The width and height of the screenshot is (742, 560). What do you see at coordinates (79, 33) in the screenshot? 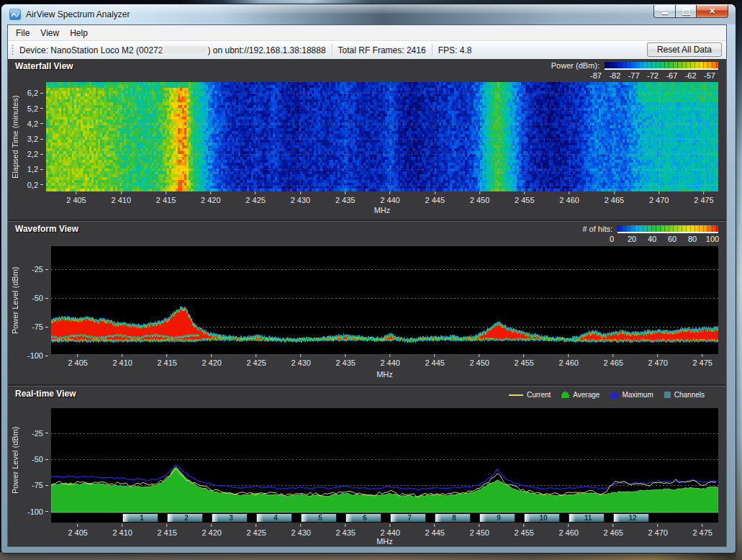
I see `menu-help: Help` at bounding box center [79, 33].